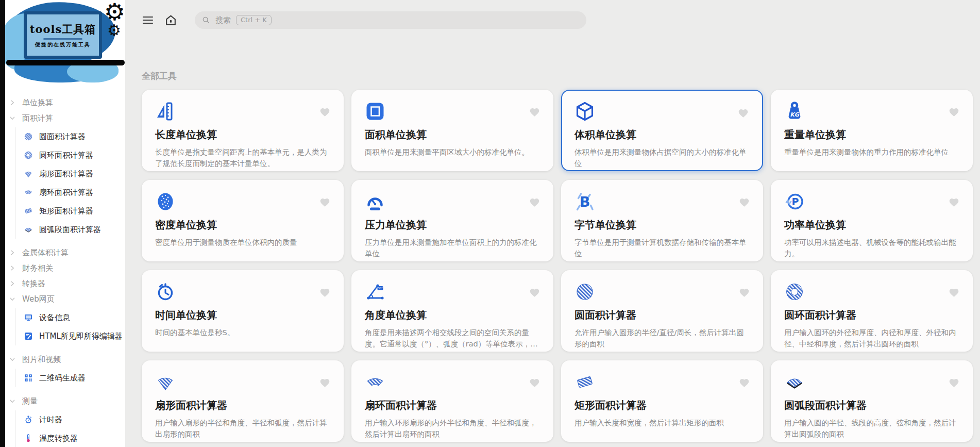 Image resolution: width=980 pixels, height=447 pixels. What do you see at coordinates (872, 316) in the screenshot?
I see `tool-card-title: 圆环面积计算器` at bounding box center [872, 316].